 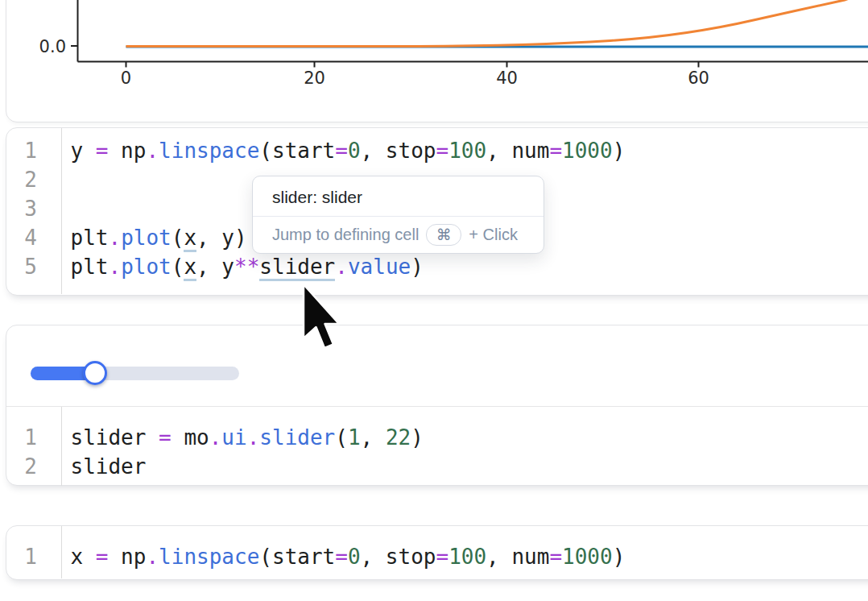 What do you see at coordinates (507, 78) in the screenshot?
I see `x-tick-label: 40` at bounding box center [507, 78].